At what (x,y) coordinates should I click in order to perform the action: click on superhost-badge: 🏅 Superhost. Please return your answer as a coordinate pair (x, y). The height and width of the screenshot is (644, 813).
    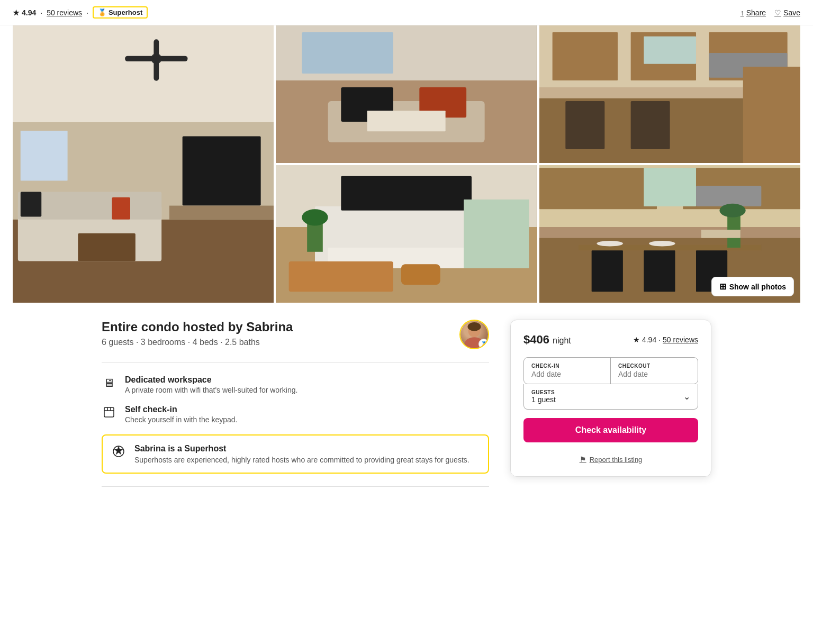
    Looking at the image, I should click on (120, 13).